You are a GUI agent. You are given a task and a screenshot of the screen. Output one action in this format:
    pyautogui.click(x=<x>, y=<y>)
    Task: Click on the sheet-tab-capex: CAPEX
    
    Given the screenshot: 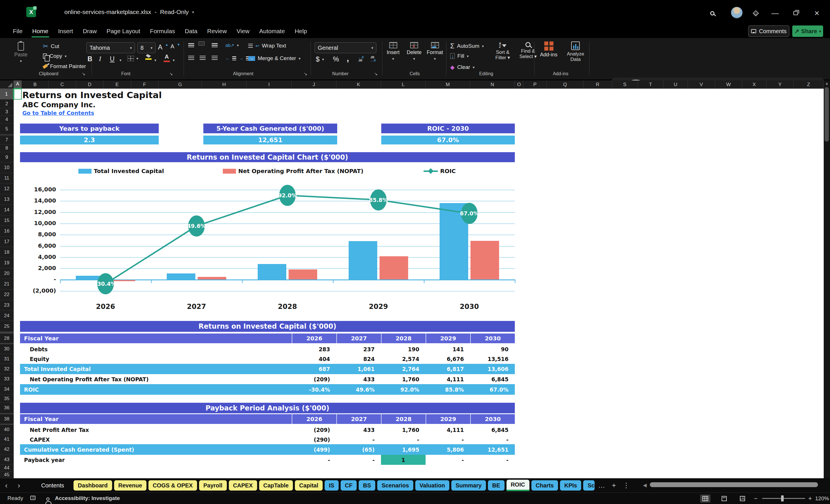 What is the action you would take?
    pyautogui.click(x=243, y=485)
    